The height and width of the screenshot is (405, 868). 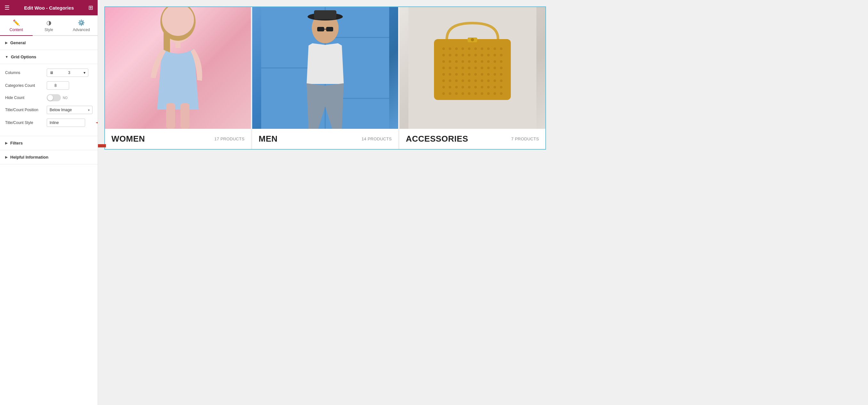 I want to click on grid-icon: ⊞, so click(x=91, y=7).